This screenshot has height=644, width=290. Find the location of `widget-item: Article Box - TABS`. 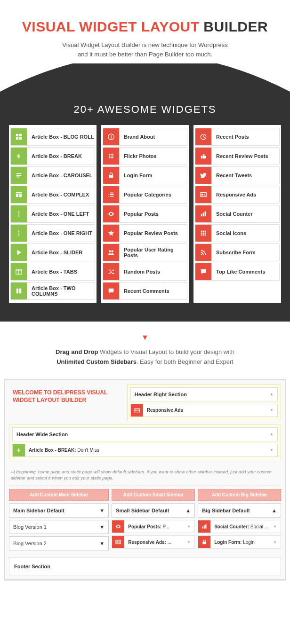

widget-item: Article Box - TABS is located at coordinates (53, 272).